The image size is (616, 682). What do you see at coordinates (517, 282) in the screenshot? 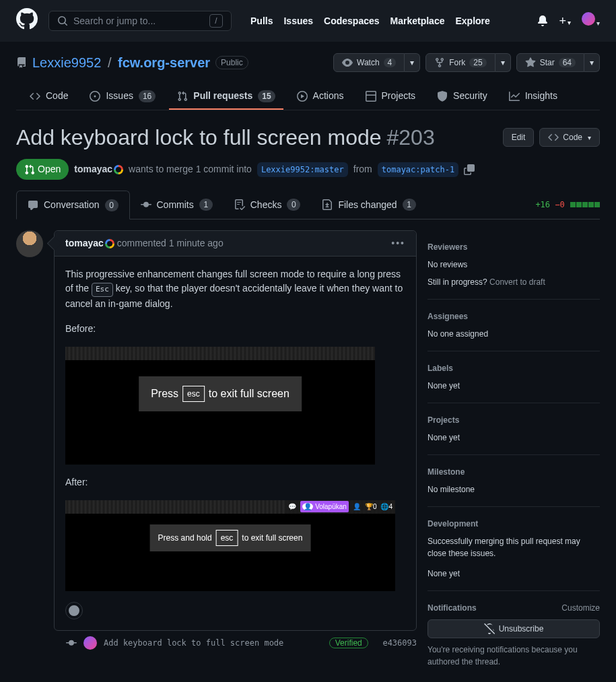
I see `convert-draft-link: Convert to draft` at bounding box center [517, 282].